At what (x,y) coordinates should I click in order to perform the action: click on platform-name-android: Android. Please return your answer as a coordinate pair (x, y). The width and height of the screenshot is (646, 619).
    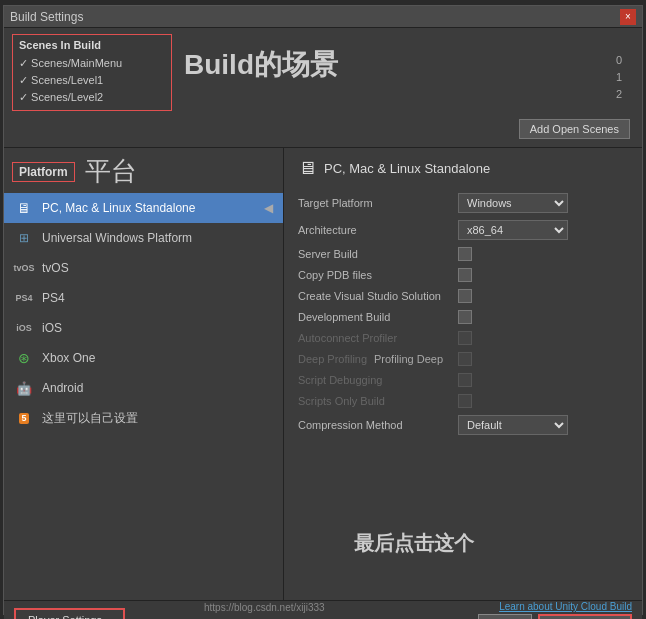
    Looking at the image, I should click on (158, 388).